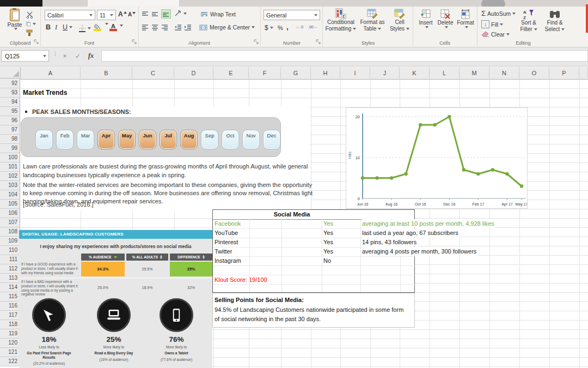 Image resolution: width=588 pixels, height=368 pixels. Describe the element at coordinates (265, 73) in the screenshot. I see `column-header-F: F` at that location.